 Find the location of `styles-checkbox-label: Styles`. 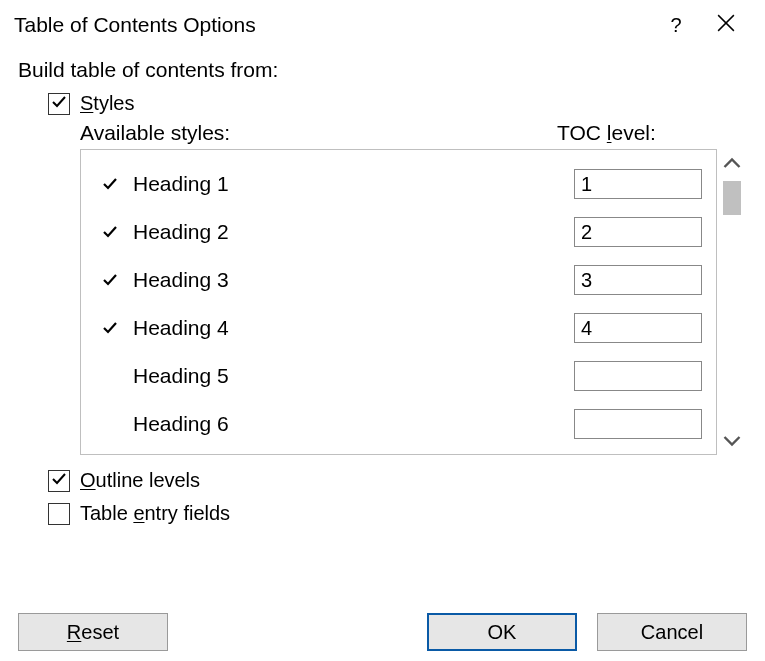

styles-checkbox-label: Styles is located at coordinates (107, 104).